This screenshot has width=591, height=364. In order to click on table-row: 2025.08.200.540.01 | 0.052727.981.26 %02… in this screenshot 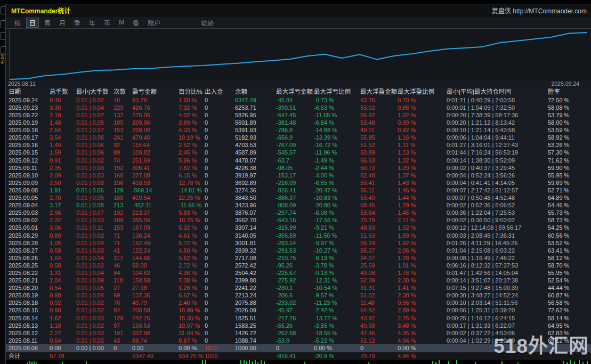, I will do `click(298, 288)`.